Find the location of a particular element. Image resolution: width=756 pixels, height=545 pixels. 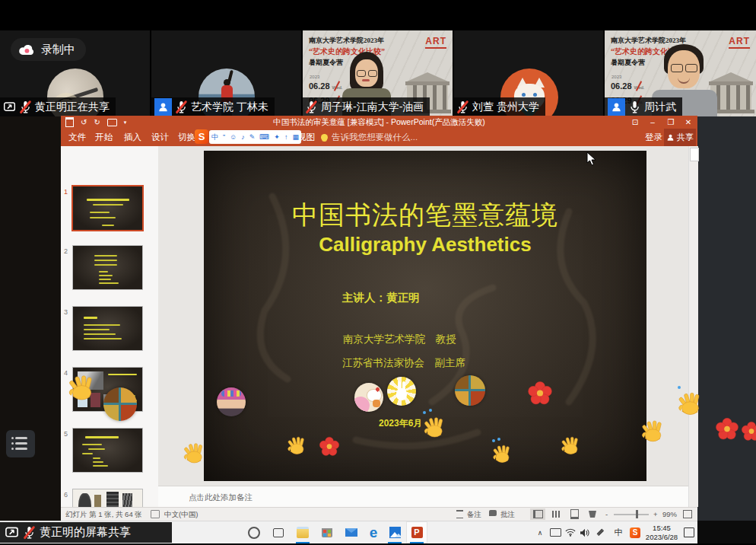

right-background is located at coordinates (727, 318).